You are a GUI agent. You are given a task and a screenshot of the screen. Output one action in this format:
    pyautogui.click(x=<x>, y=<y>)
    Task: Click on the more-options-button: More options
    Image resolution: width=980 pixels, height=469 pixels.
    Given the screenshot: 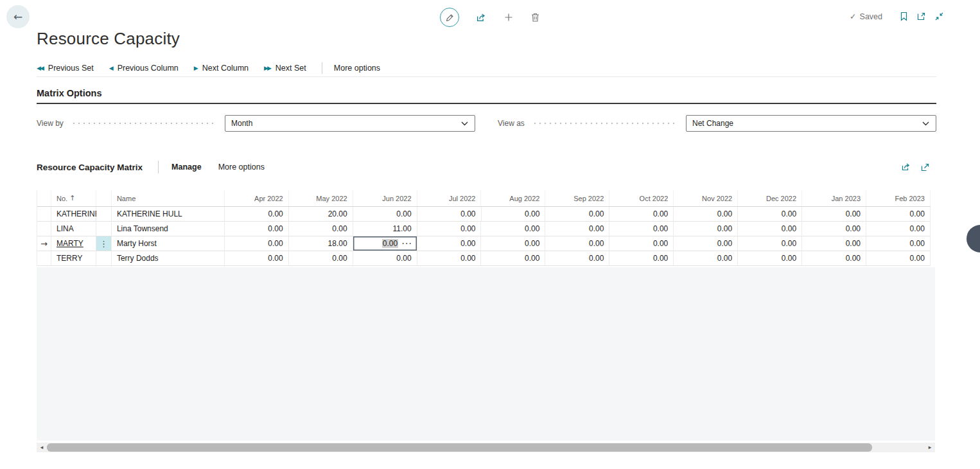 What is the action you would take?
    pyautogui.click(x=357, y=68)
    